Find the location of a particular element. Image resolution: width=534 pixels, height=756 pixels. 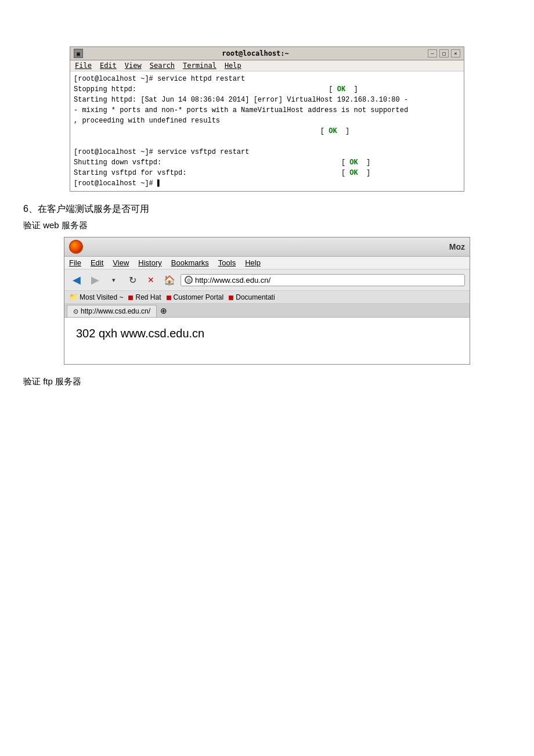

terminal-line-10: Starting vsftpd for vsftpd: [ OK ] is located at coordinates (267, 173).